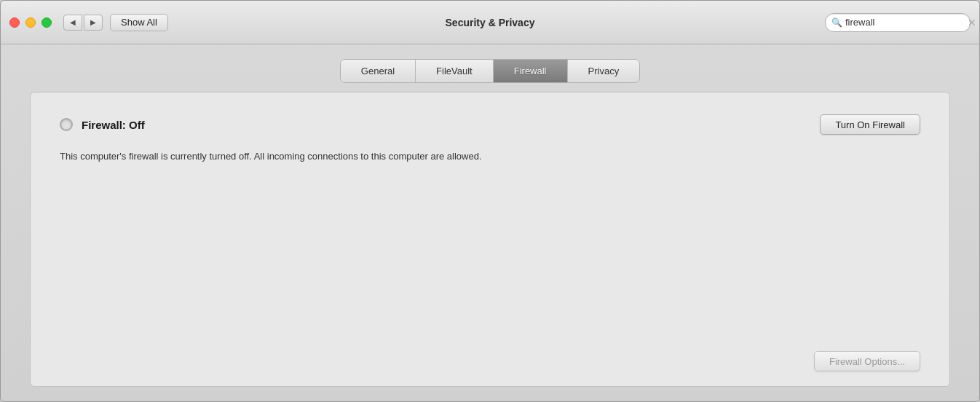  Describe the element at coordinates (31, 23) in the screenshot. I see `window-controls` at that location.